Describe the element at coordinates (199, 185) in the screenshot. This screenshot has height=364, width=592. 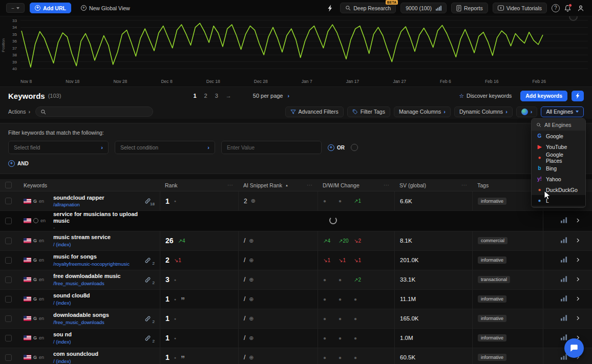
I see `column-header-rank: Rank⋯` at that location.